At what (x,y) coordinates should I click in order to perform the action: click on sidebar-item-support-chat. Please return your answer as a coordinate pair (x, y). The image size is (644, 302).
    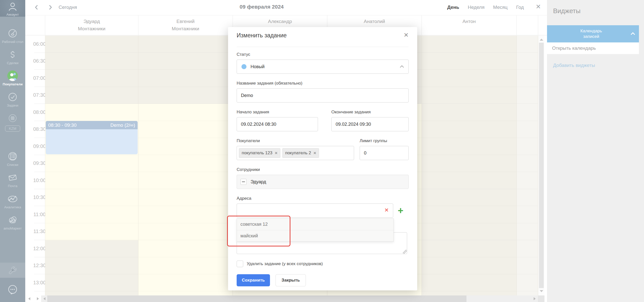
    Looking at the image, I should click on (13, 290).